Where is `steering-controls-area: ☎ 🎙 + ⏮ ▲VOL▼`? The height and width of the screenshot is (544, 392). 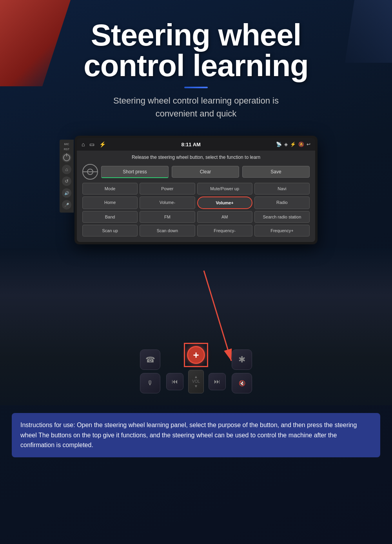
steering-controls-area: ☎ 🎙 + ⏮ ▲VOL▼ is located at coordinates (196, 369).